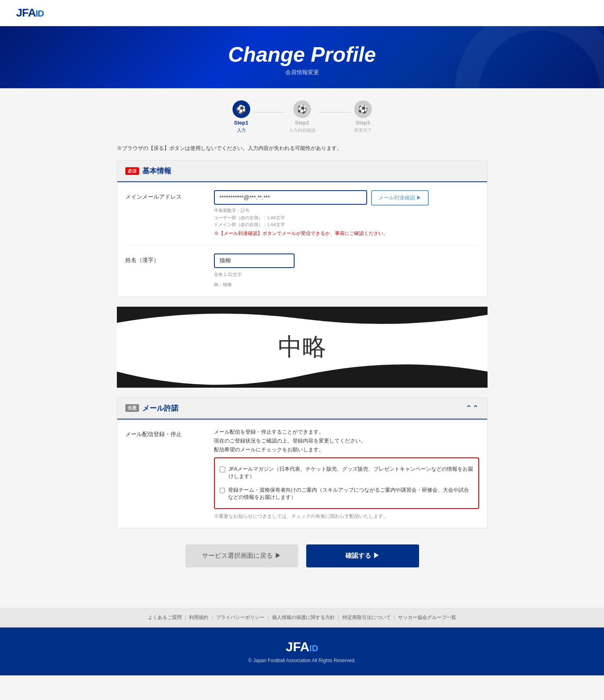 This screenshot has height=700, width=604. Describe the element at coordinates (347, 218) in the screenshot. I see `email-hints: 半角英数字・記号 ユーザー部（@の左側）：1-64文字 ドメイン部（@の右側）：…` at that location.